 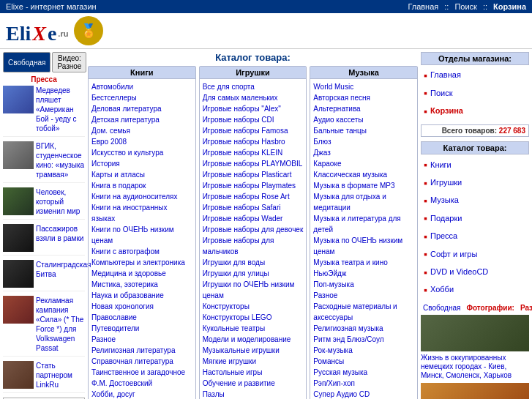 What do you see at coordinates (364, 296) in the screenshot?
I see `music-link: Разное` at bounding box center [364, 296].